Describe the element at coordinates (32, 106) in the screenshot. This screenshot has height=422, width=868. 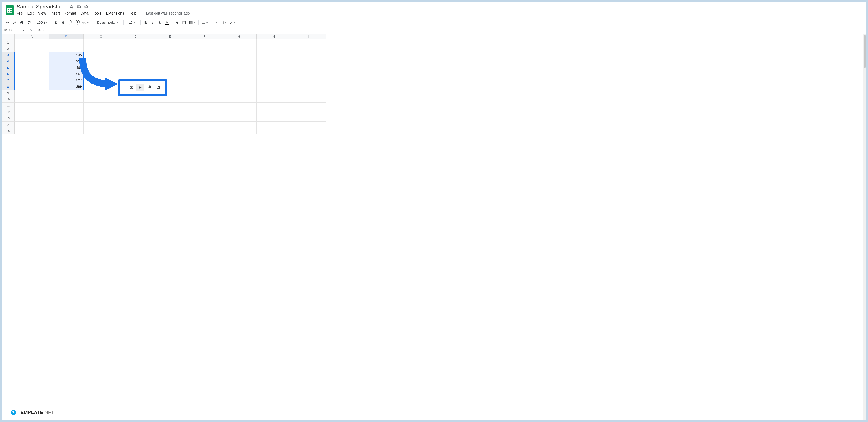
I see `cell-A11` at that location.